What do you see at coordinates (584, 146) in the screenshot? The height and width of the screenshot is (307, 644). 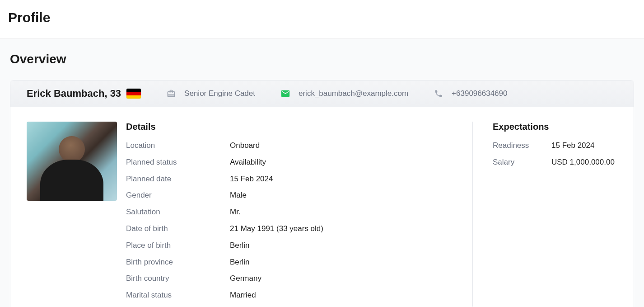 I see `expectation-value: 15 Feb 2024` at bounding box center [584, 146].